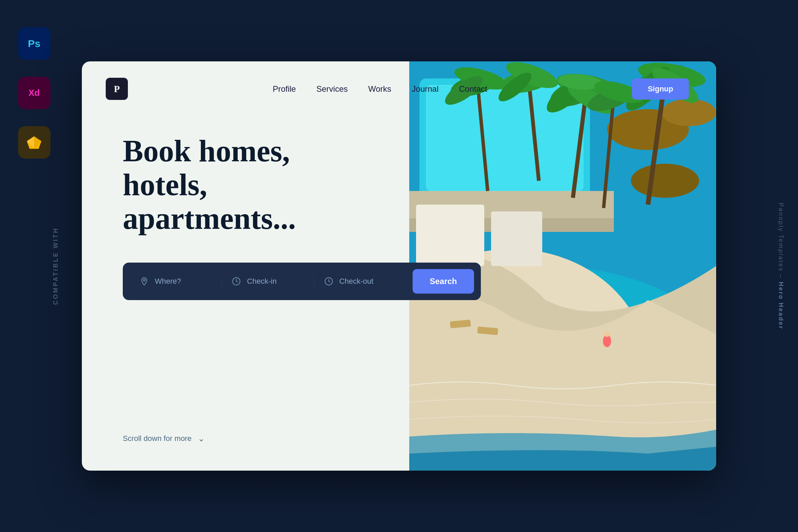 The height and width of the screenshot is (532, 798). I want to click on sketch-icon, so click(34, 143).